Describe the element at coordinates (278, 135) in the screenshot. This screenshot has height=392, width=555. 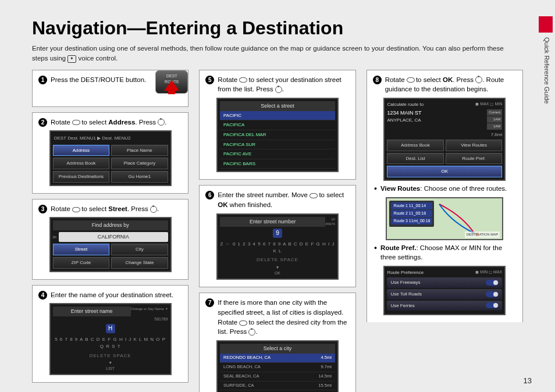
I see `select-street-screen: Select a street PACIFIC PACIFICA PACIFIC…` at that location.